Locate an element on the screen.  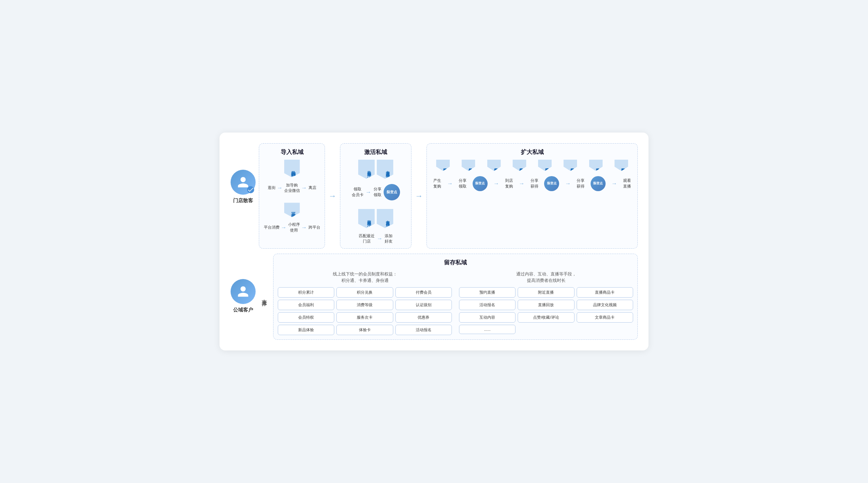
top-sections-row: 导入私域 导购码 逛街 → 加导购企业微信 → 离店 is located at coordinates (448, 196).